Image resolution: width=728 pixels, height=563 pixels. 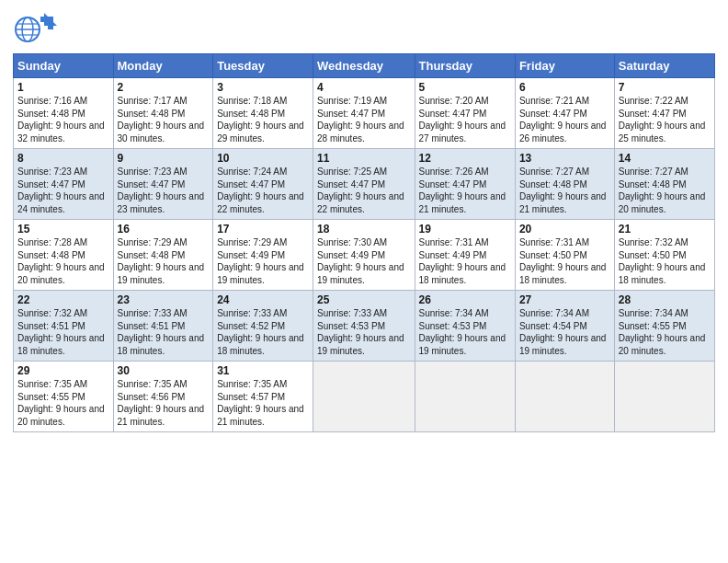 What do you see at coordinates (263, 371) in the screenshot?
I see `day-number: 31` at bounding box center [263, 371].